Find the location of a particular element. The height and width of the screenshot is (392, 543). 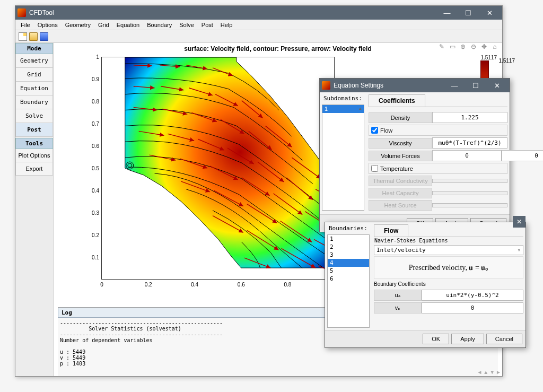

sidebar-item-boundary: Boundary is located at coordinates (34, 102).